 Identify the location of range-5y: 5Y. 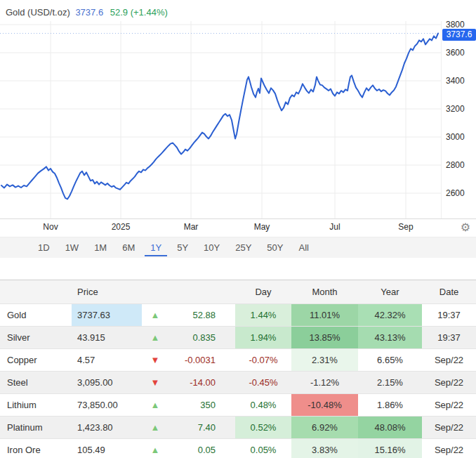
(183, 247).